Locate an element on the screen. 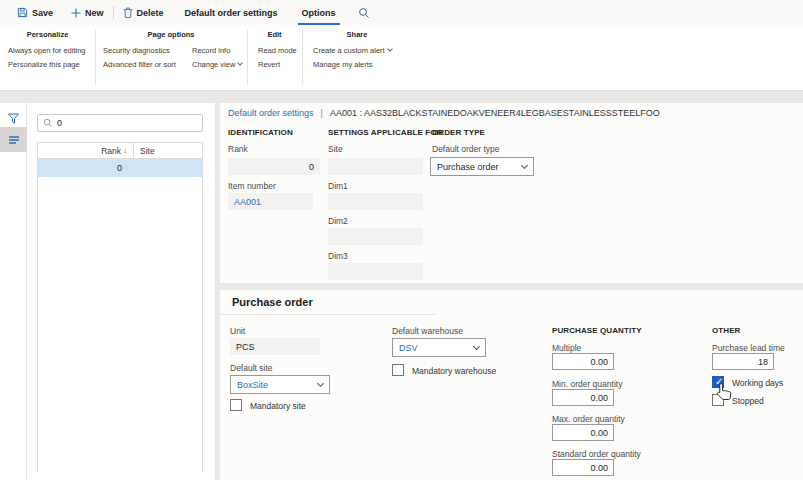 The width and height of the screenshot is (803, 480). multiple-label: Multiple is located at coordinates (566, 348).